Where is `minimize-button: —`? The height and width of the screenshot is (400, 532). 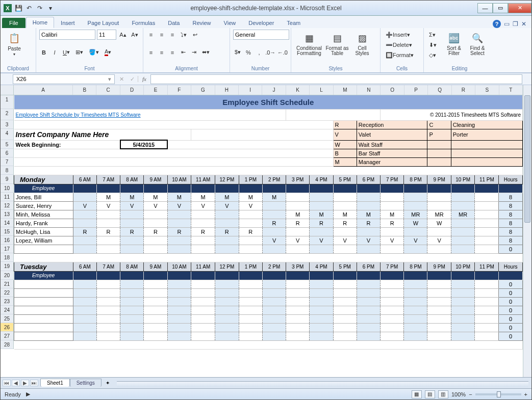 minimize-button: — is located at coordinates (485, 8).